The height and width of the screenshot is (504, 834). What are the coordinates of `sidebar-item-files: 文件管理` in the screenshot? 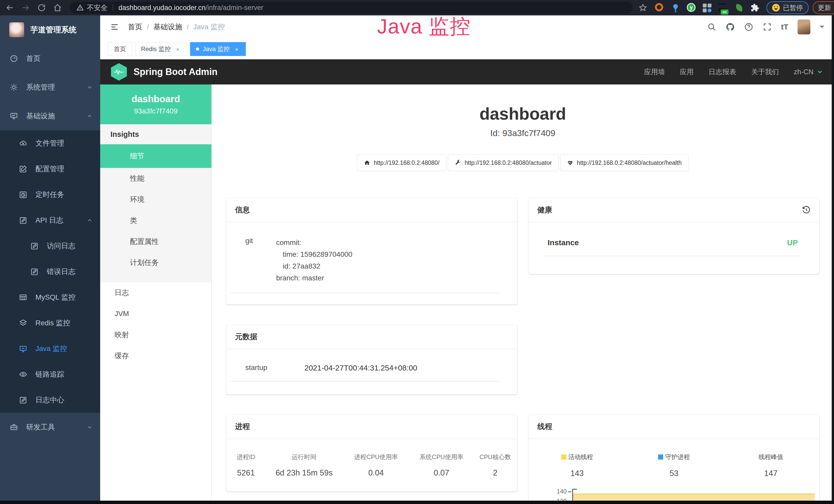 It's located at (50, 143).